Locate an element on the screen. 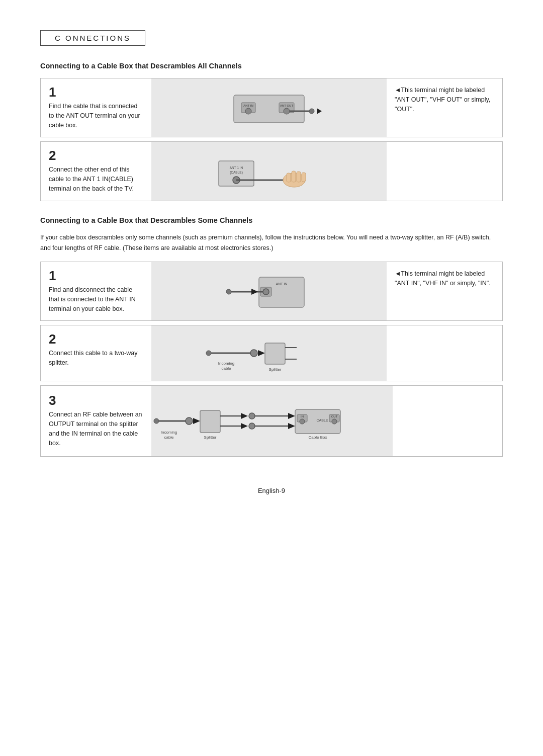  step2-block: 2 Connect the other end of this cable to… is located at coordinates (272, 171).